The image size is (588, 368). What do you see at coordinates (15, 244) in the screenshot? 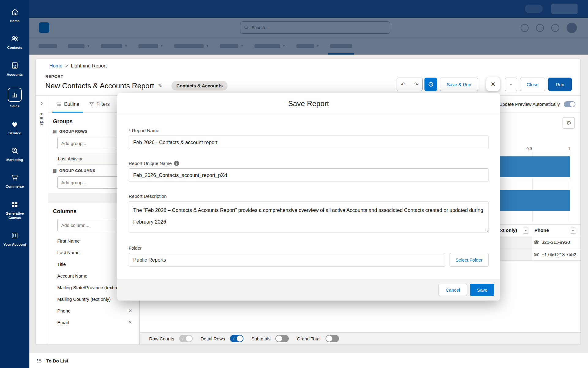
I see `sidebar-item-label: Your Account` at bounding box center [15, 244].